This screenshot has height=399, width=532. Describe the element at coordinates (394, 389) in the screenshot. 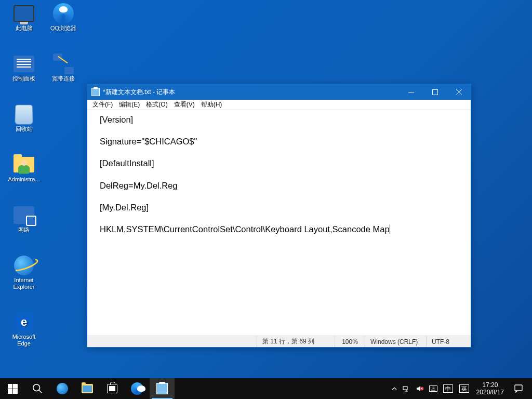

I see `tray-overflow-button` at that location.